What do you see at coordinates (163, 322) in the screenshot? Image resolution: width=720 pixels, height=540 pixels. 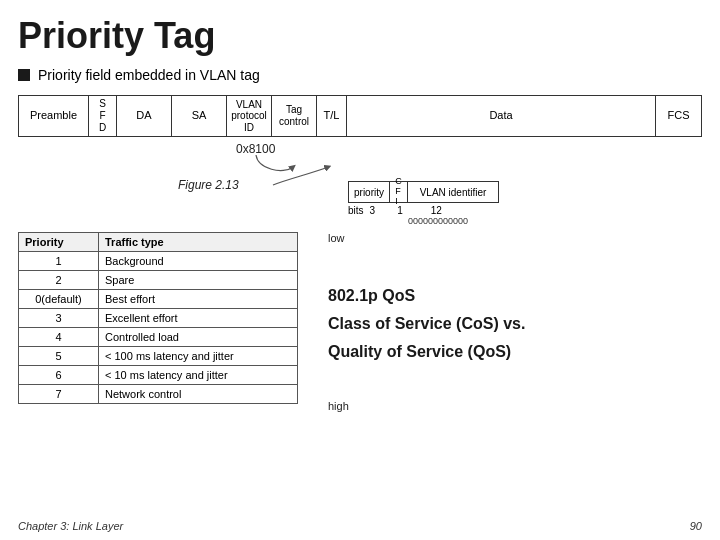 I see `traffic-table-wrapper: Priority Traffic type 1Background2Spare0…` at bounding box center [163, 322].